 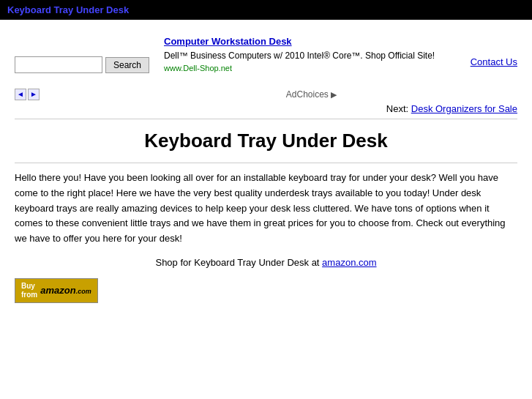 What do you see at coordinates (312, 94) in the screenshot?
I see `adchoices-label: AdChoices ▶` at bounding box center [312, 94].